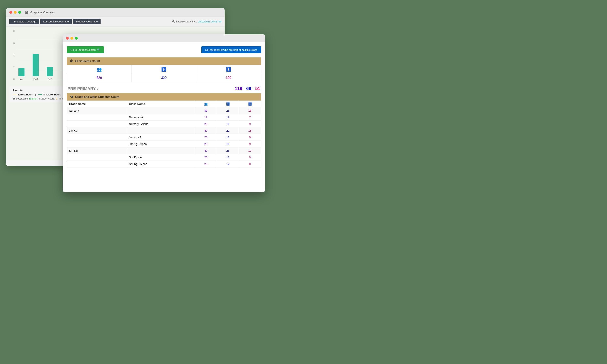 The image size is (607, 364). Describe the element at coordinates (71, 61) in the screenshot. I see `bank-icon: 🏛` at that location.